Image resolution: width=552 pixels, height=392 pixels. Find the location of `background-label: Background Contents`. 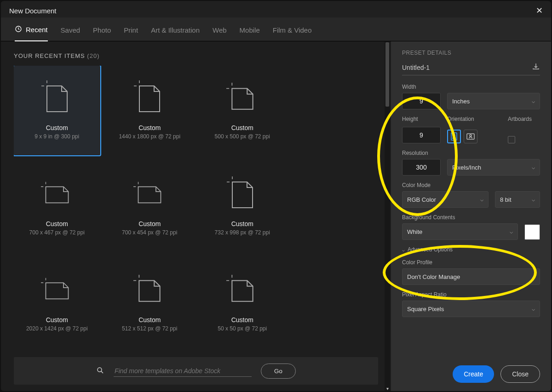

background-label: Background Contents is located at coordinates (471, 217).